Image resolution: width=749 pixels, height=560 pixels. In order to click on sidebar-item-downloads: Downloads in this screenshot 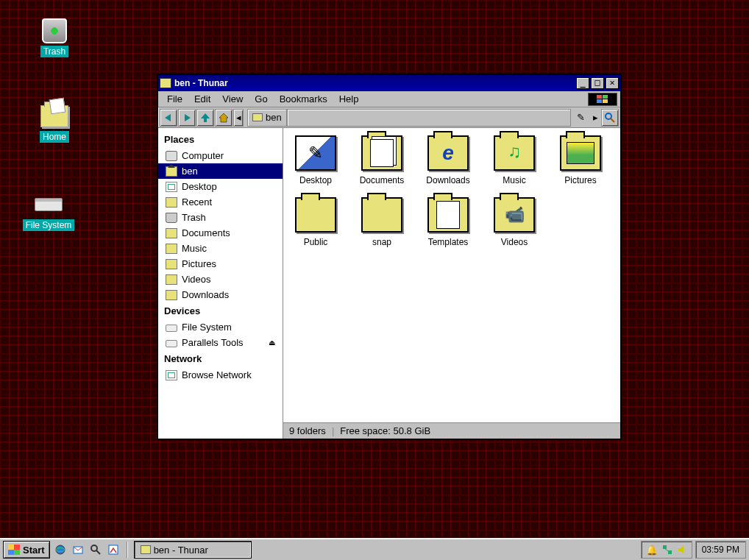, I will do `click(221, 294)`.